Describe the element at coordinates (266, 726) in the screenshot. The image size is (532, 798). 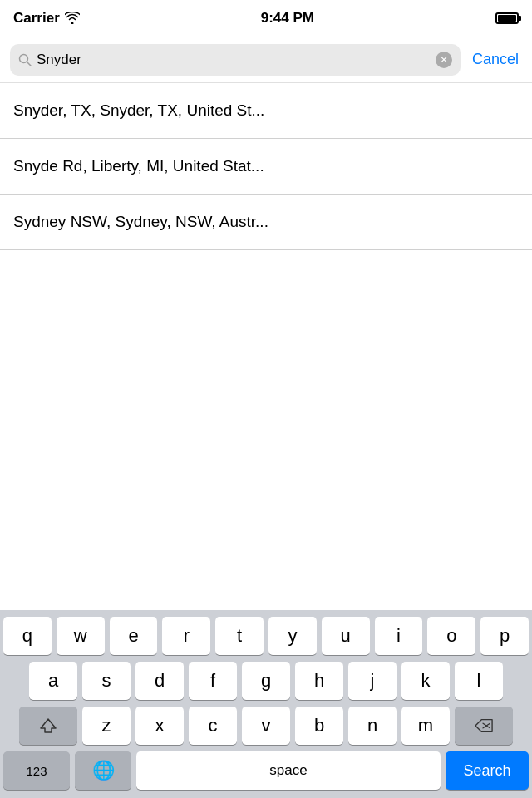
I see `keyboard-row-3: z x c v b n m` at that location.